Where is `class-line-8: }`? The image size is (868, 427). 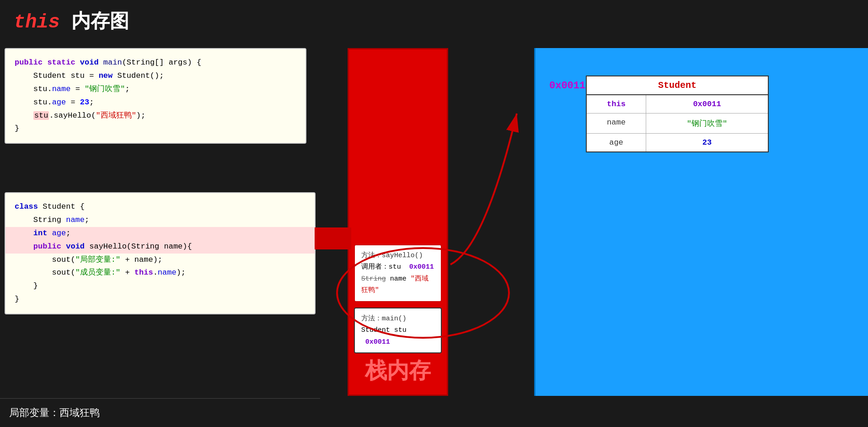
class-line-8: } is located at coordinates (160, 299).